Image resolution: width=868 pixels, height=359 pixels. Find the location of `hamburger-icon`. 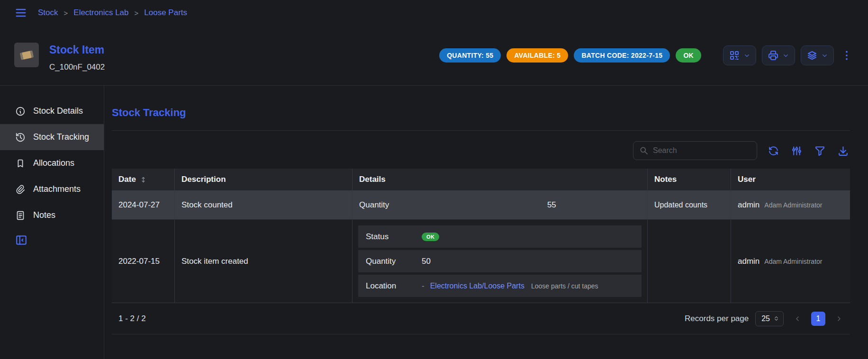

hamburger-icon is located at coordinates (21, 13).